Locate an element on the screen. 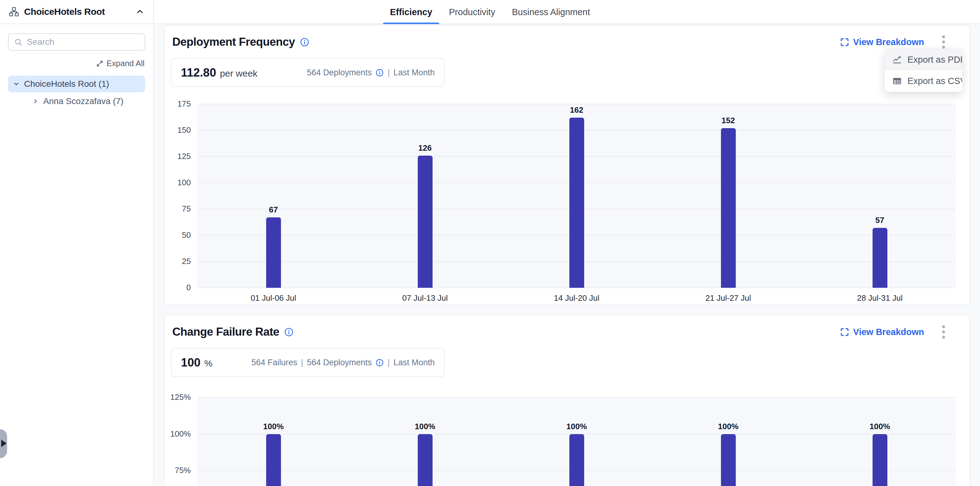 This screenshot has width=980, height=486. tab-efficiency: Efficiency is located at coordinates (411, 12).